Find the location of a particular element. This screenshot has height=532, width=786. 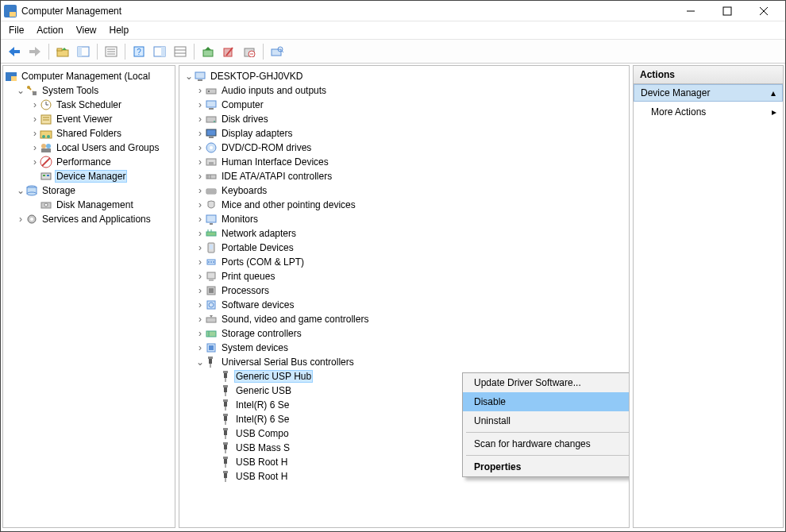

device-category: ›Processors is located at coordinates (406, 291).